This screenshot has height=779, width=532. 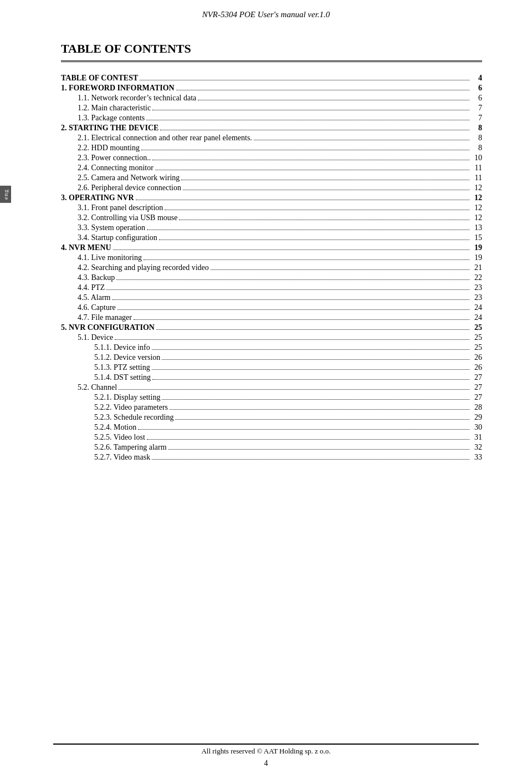 I want to click on footer-text: All rights reserved © AAT Holding sp. z …, so click(x=266, y=751).